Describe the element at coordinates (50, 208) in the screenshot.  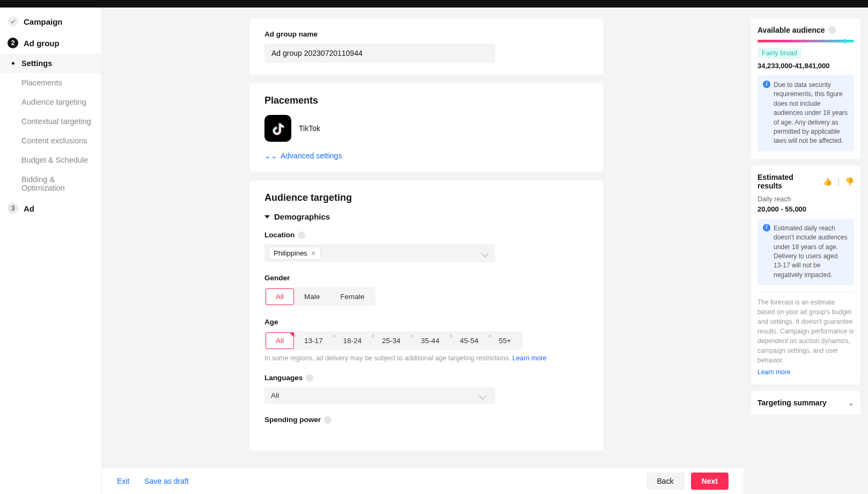
I see `step-ad: 3 Ad` at that location.